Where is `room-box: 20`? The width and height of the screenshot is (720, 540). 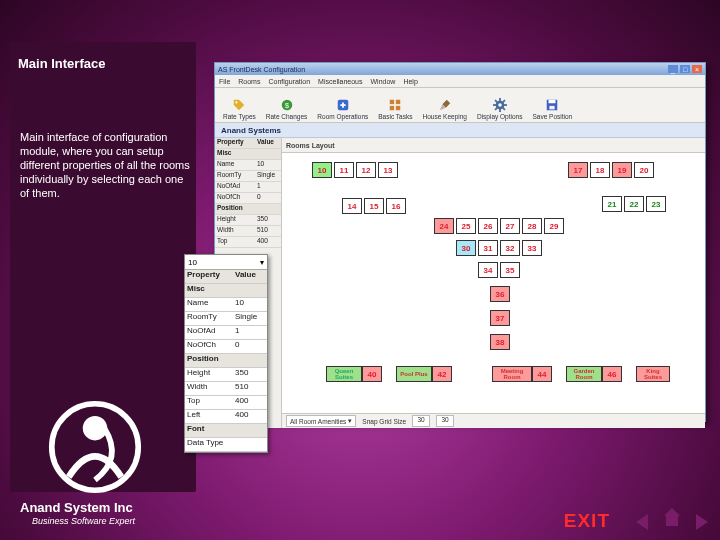
room-box: 20 is located at coordinates (644, 170).